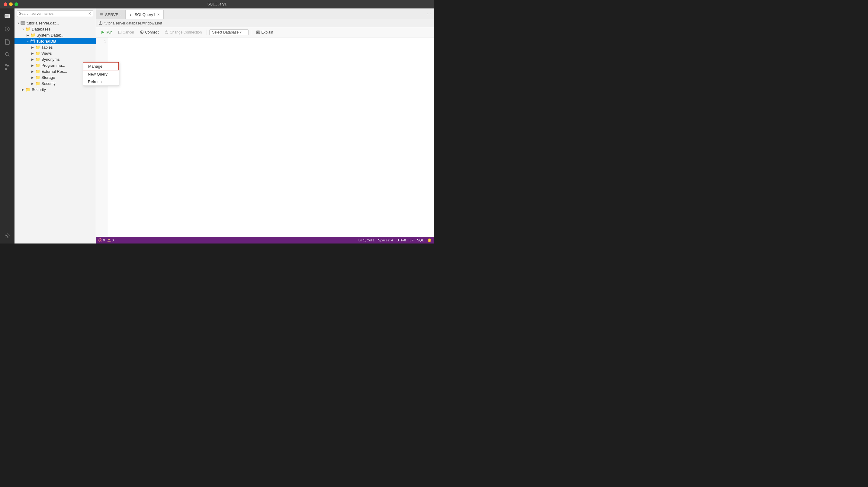 The height and width of the screenshot is (487, 868). What do you see at coordinates (33, 35) in the screenshot?
I see `system-databases-folder-icon: 📁` at bounding box center [33, 35].